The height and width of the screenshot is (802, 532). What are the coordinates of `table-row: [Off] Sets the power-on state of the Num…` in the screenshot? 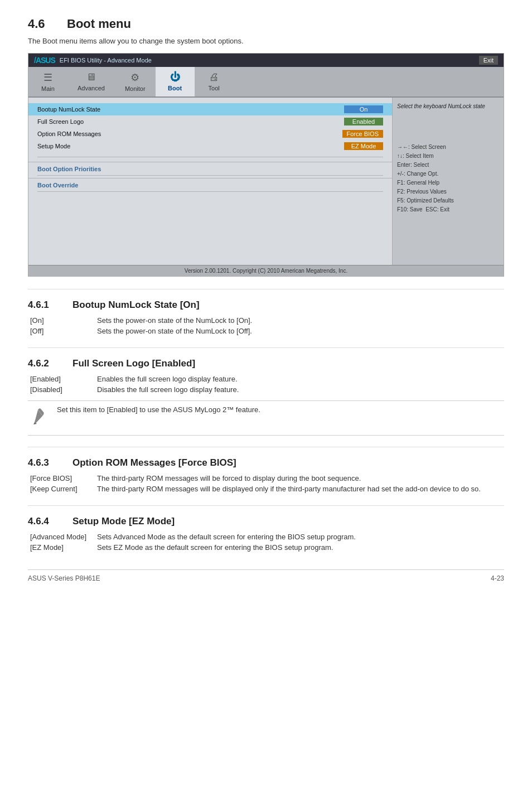 It's located at (266, 331).